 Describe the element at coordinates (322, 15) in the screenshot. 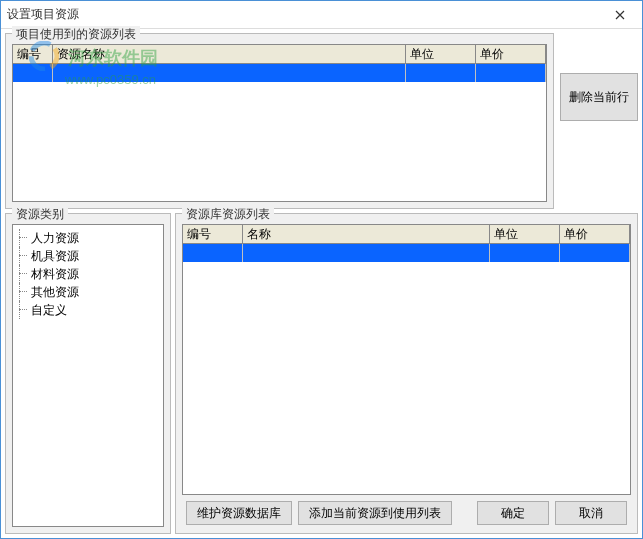

I see `titlebar: 设置项目资源` at that location.